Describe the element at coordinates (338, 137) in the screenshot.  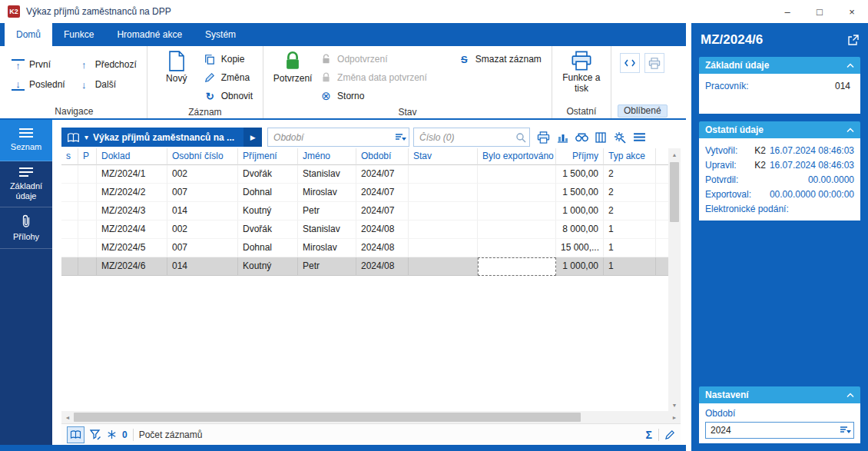
I see `obdobi-filter-input: Období` at that location.